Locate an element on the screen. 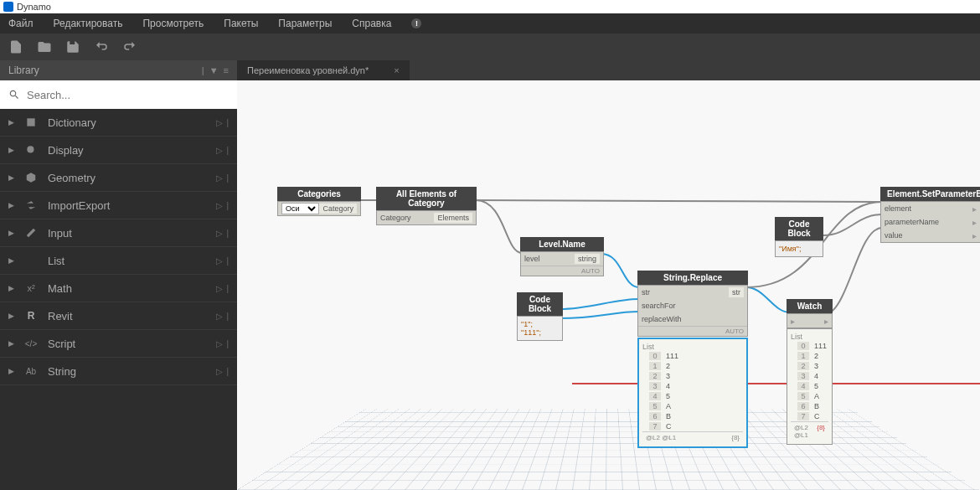 The image size is (980, 490). node-title: Element.SetParameterB is located at coordinates (930, 194).